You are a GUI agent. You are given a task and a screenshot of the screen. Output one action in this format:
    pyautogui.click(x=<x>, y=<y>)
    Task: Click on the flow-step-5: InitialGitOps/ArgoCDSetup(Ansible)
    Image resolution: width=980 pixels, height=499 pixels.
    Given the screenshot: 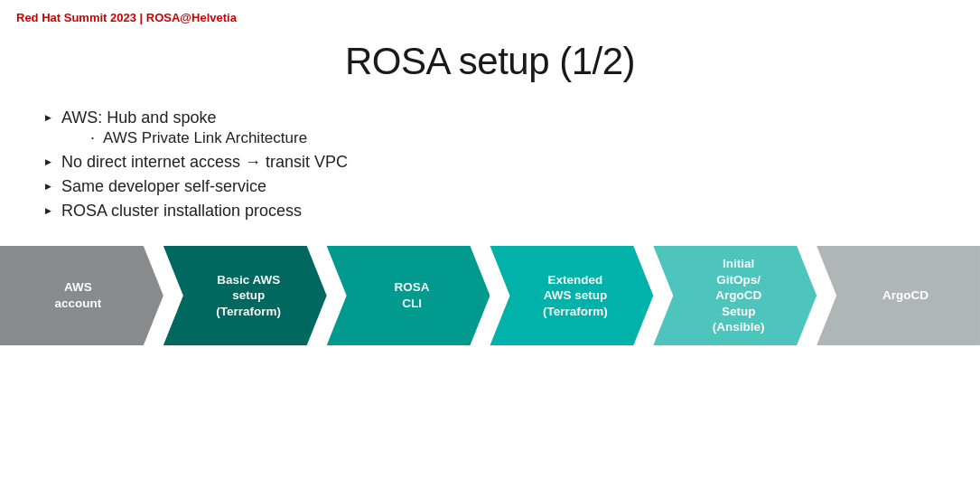 What is the action you would take?
    pyautogui.click(x=735, y=296)
    